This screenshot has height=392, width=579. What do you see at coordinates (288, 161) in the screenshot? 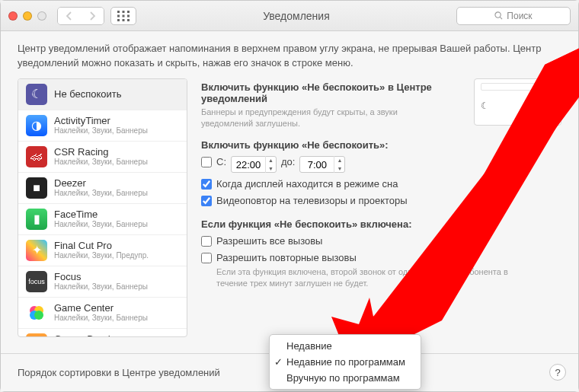
I see `time-to-label: до:` at bounding box center [288, 161].